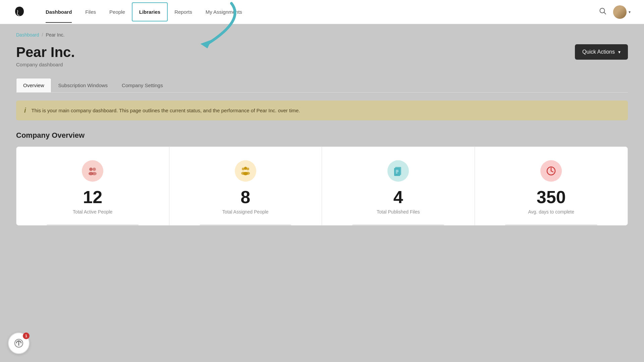 The width and height of the screenshot is (644, 362). Describe the element at coordinates (551, 171) in the screenshot. I see `avg-days-icon` at that location.